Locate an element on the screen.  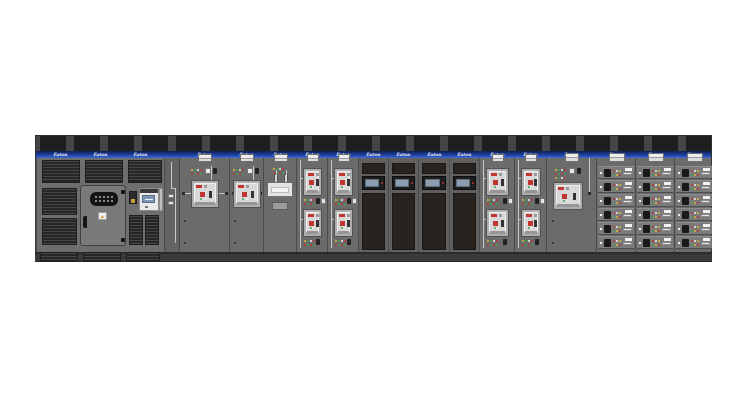
potential-transformer is located at coordinates (280, 190).